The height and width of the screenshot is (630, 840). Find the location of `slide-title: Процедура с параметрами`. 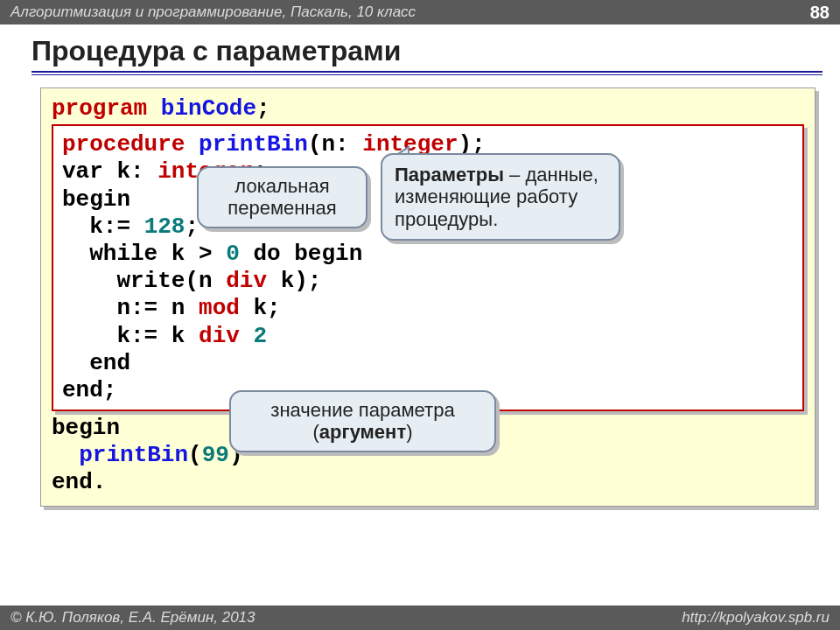

slide-title: Процедура с параметрами is located at coordinates (427, 51).